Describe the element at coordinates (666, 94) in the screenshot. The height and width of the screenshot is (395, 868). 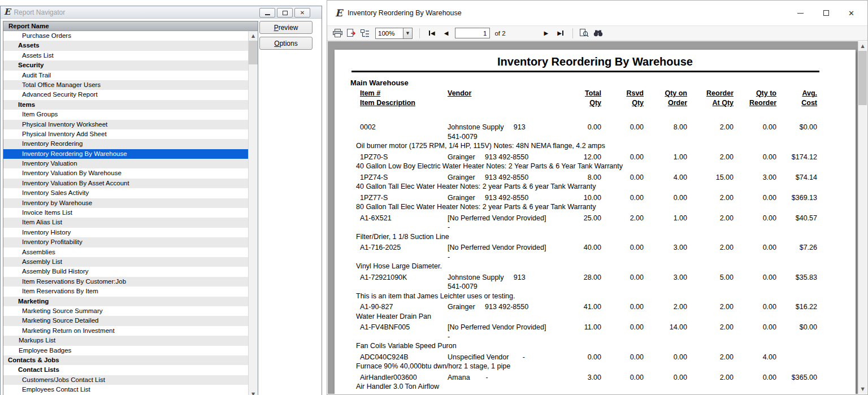
I see `column-header: Qty on` at that location.